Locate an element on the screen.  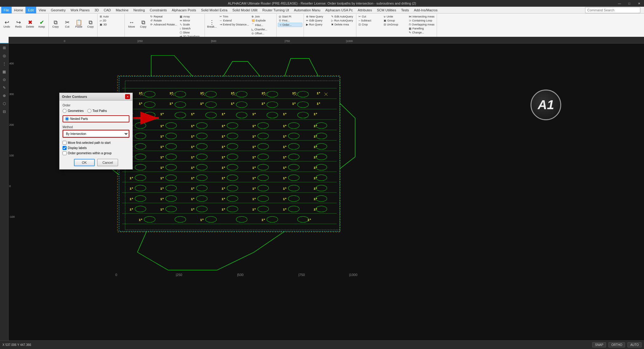
adv-rotate-button: ⟳ Advanced Rotate... is located at coordinates (164, 25).